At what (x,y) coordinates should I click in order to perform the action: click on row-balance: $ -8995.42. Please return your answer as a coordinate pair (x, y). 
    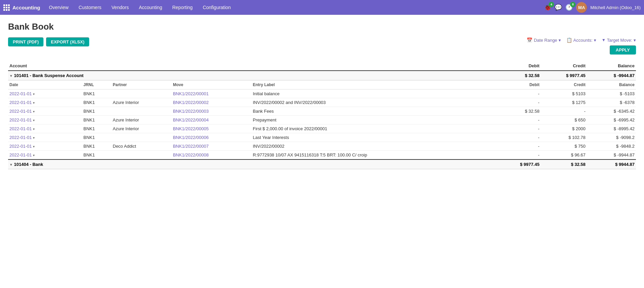
    Looking at the image, I should click on (611, 129).